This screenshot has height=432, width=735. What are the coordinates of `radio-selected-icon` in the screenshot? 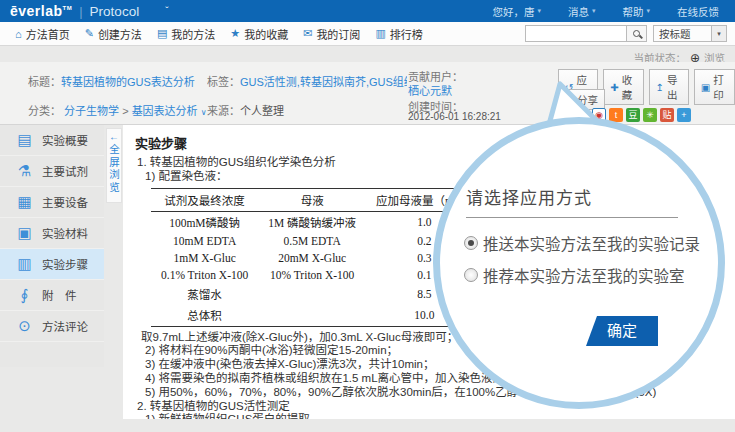 It's located at (471, 243).